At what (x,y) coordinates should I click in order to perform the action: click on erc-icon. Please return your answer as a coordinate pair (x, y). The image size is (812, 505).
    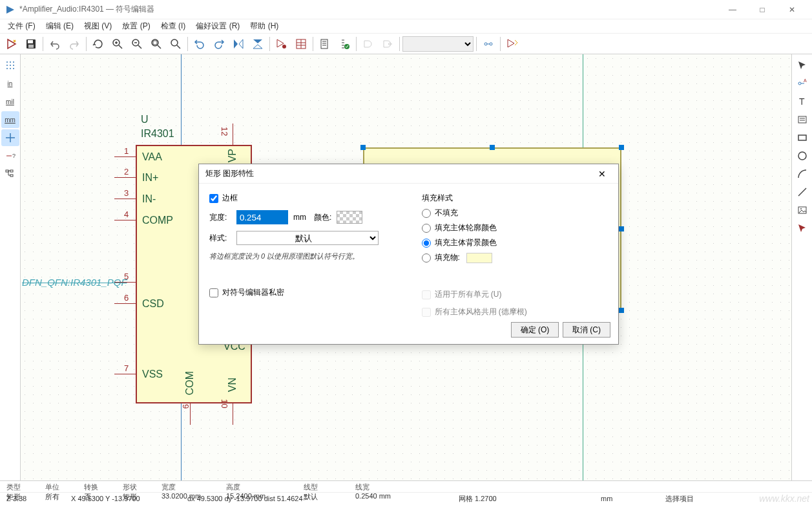
    Looking at the image, I should click on (344, 44).